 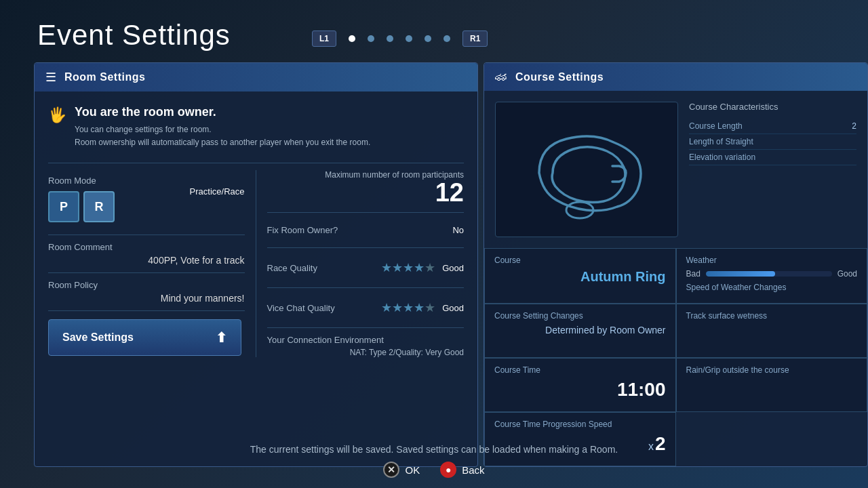 I want to click on owner-desc-line2: Room ownership will automatically pass t…, so click(x=222, y=142).